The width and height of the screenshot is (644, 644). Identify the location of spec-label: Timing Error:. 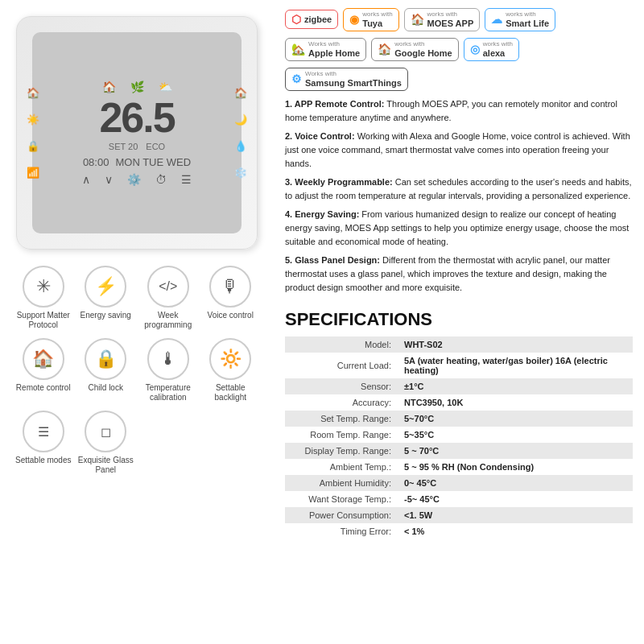
(341, 531).